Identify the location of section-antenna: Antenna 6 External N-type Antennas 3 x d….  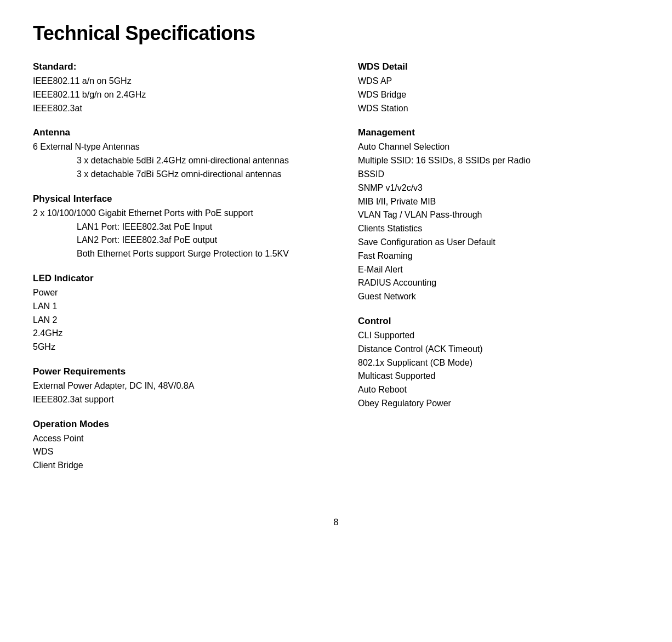
(173, 154).